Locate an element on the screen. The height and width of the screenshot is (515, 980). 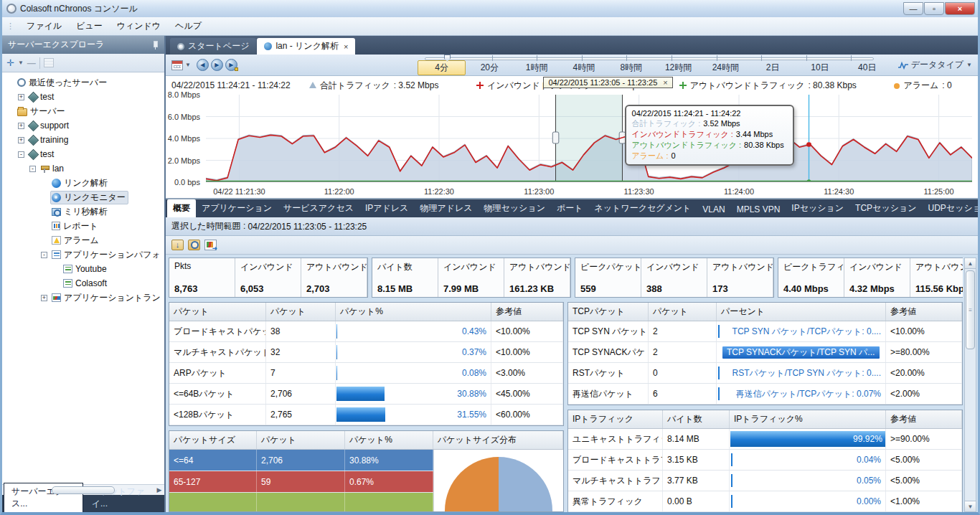
analysis-tab: 概要 is located at coordinates (182, 208).